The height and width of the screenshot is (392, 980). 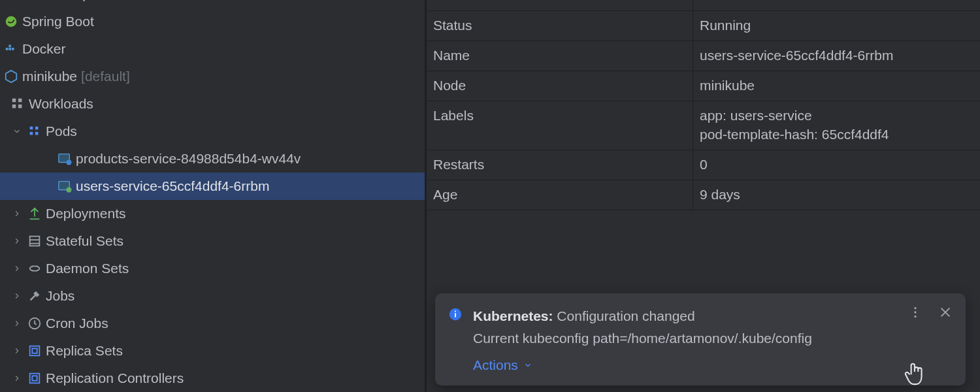 I want to click on cell-value: Running, so click(x=836, y=26).